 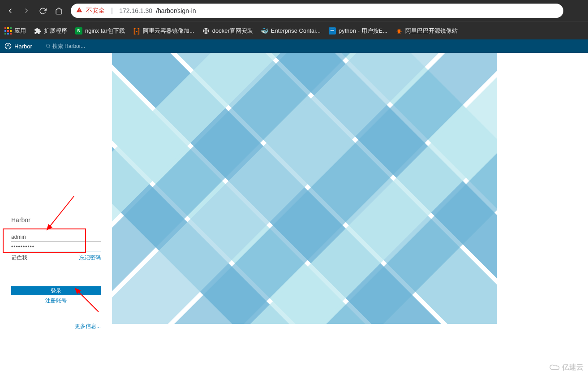 What do you see at coordinates (95, 11) in the screenshot?
I see `insecure-label: 不安全` at bounding box center [95, 11].